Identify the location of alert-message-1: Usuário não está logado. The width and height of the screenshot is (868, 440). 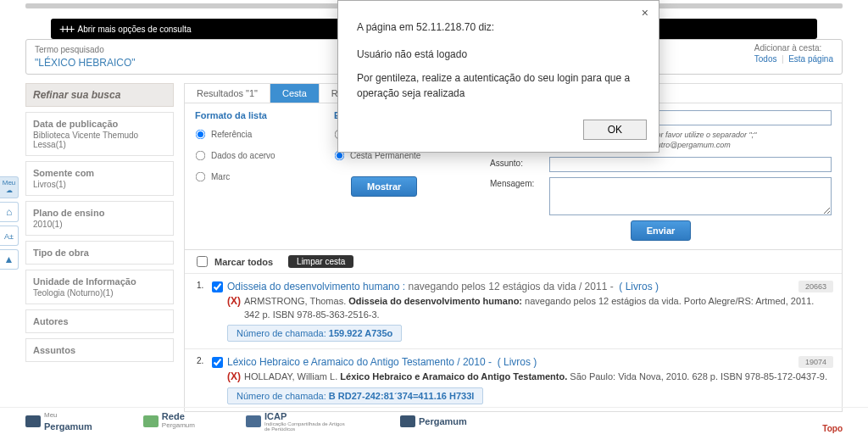
(498, 54).